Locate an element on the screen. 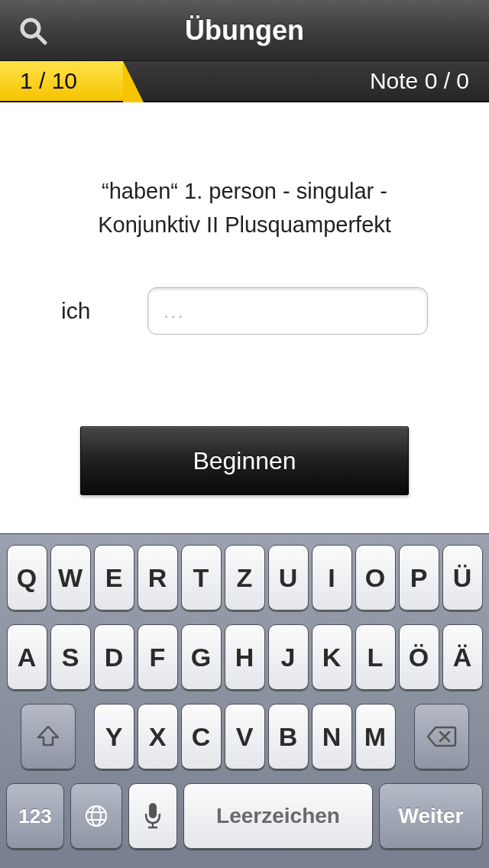  key-oe: Ö is located at coordinates (419, 657).